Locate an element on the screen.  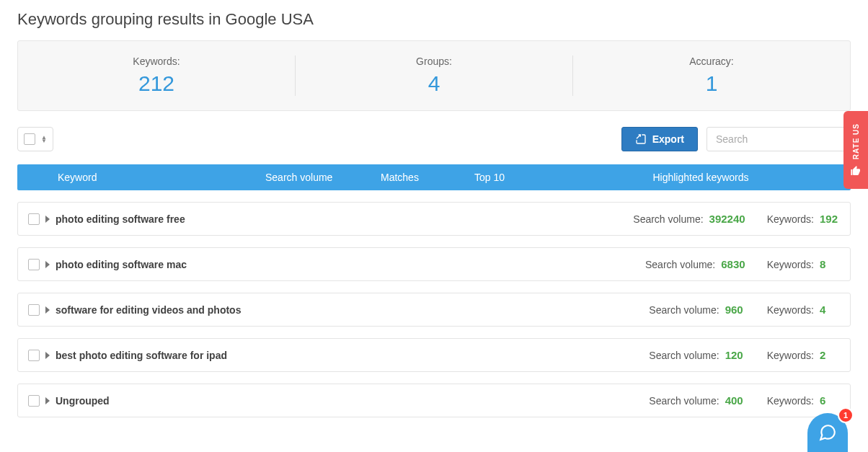
summary-groups-value: 4 is located at coordinates (434, 84).